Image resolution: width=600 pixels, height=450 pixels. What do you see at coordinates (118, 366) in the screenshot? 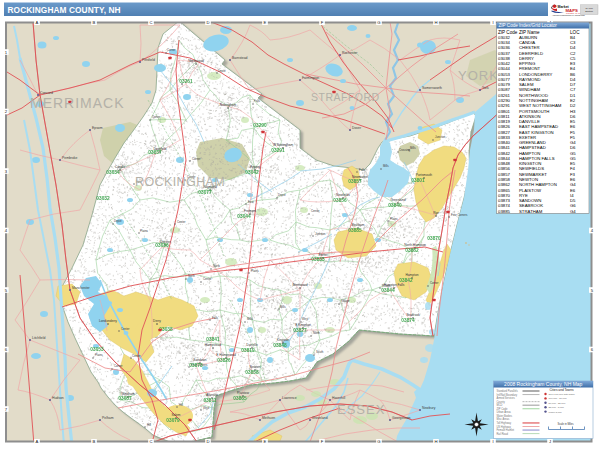
I see `svg-text: Corner` at bounding box center [118, 366].